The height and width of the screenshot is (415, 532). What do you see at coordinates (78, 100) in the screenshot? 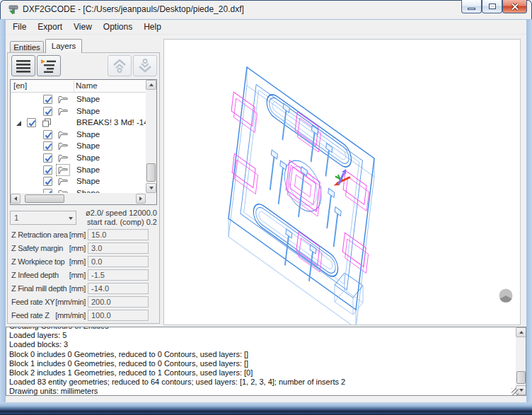
I see `tree-row-shape-1: Shape` at bounding box center [78, 100].